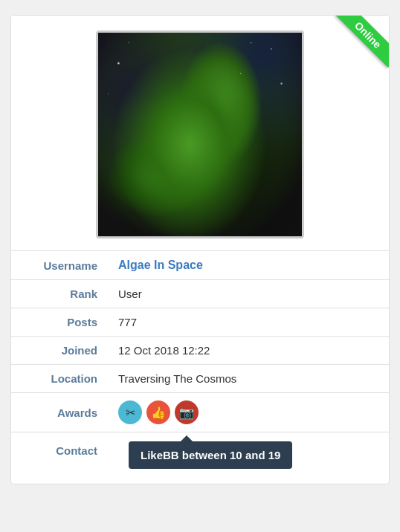 The height and width of the screenshot is (532, 400). What do you see at coordinates (200, 455) in the screenshot?
I see `contact-row: Contact LikeBB between 10 and 19` at bounding box center [200, 455].